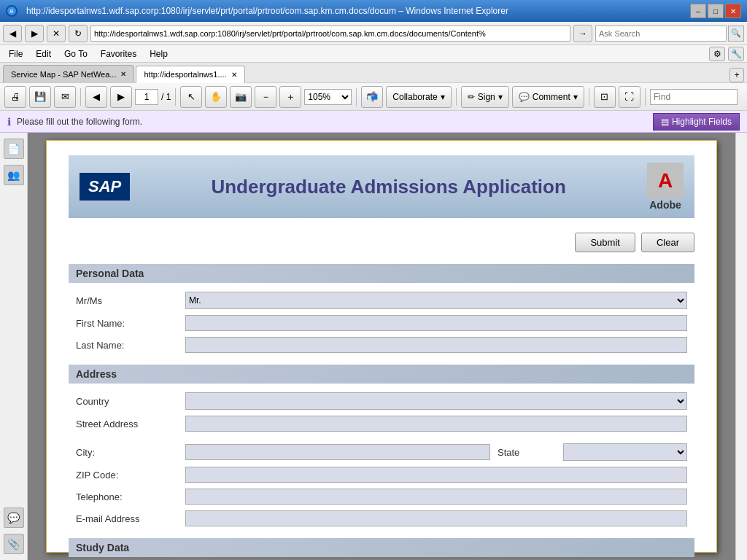 Image resolution: width=747 pixels, height=560 pixels. What do you see at coordinates (736, 34) in the screenshot?
I see `search-submit-button: 🔍` at bounding box center [736, 34].